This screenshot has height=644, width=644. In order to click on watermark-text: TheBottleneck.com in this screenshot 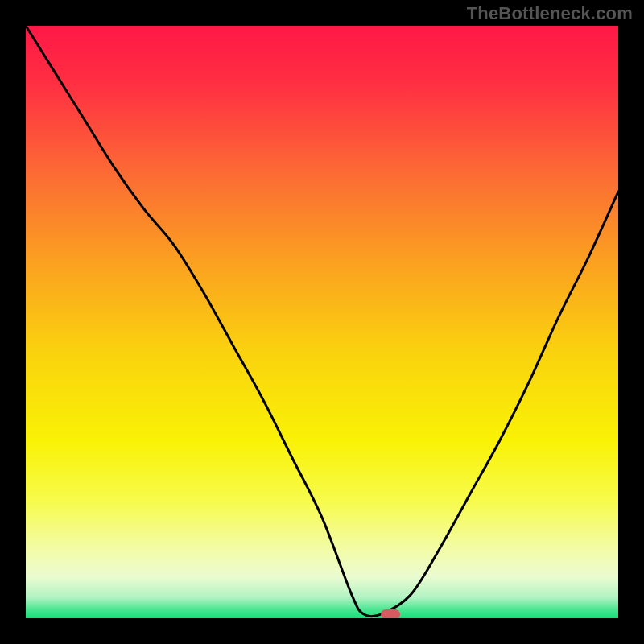, I will do `click(550, 14)`.